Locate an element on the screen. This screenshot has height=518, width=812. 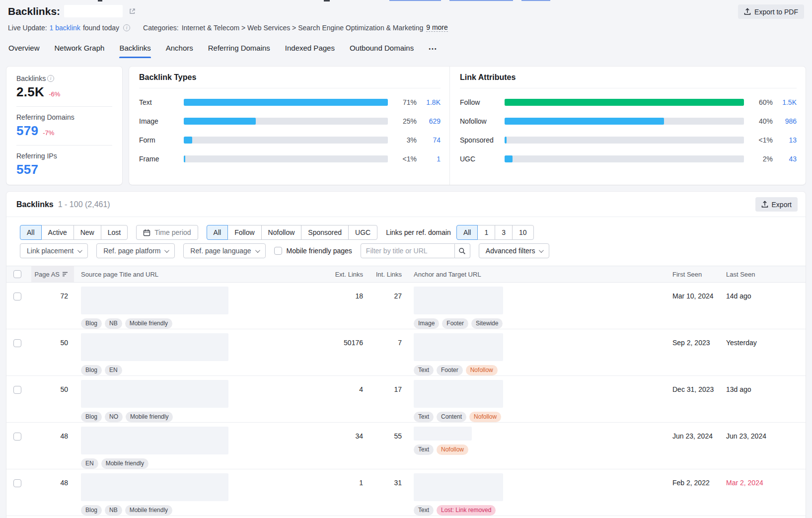
export-to-pdf-button: Export to PDF is located at coordinates (771, 12).